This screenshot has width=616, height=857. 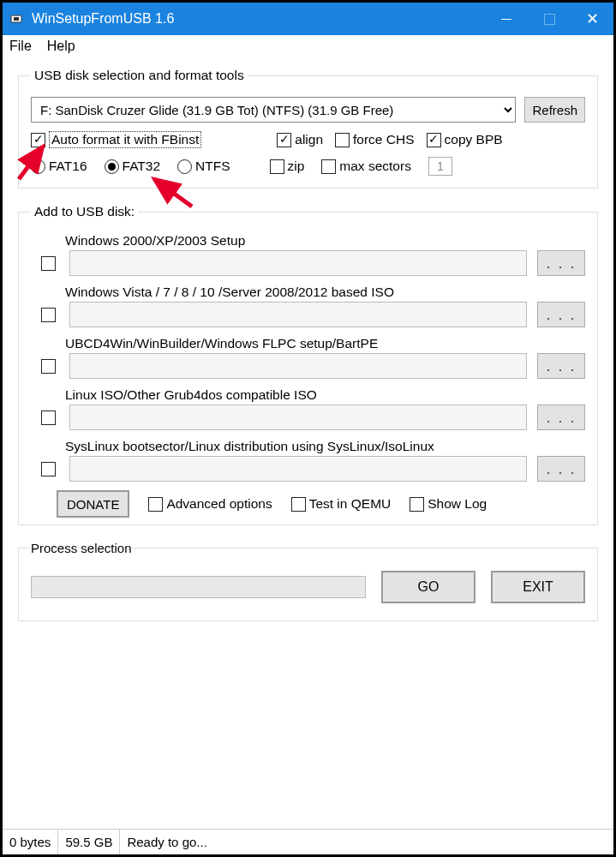 What do you see at coordinates (308, 581) in the screenshot?
I see `process-group: Process selection GO EXIT` at bounding box center [308, 581].